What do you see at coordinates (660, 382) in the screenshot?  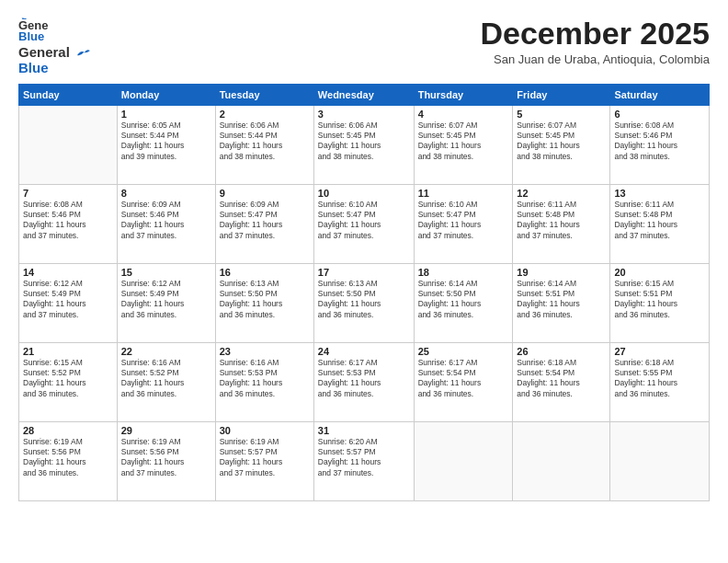 I see `calendar-cell: 27Sunrise: 6:18 AM Sunset: 5:55 PM Dayli…` at bounding box center [660, 382].